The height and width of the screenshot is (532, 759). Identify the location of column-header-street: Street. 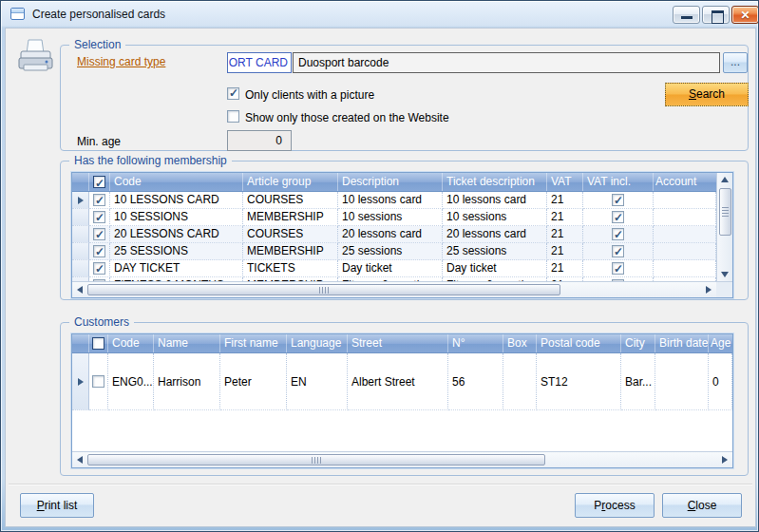
(398, 344).